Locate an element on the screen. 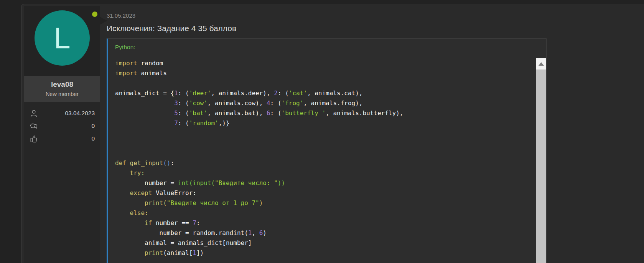 The height and width of the screenshot is (263, 644). user-icon is located at coordinates (34, 113).